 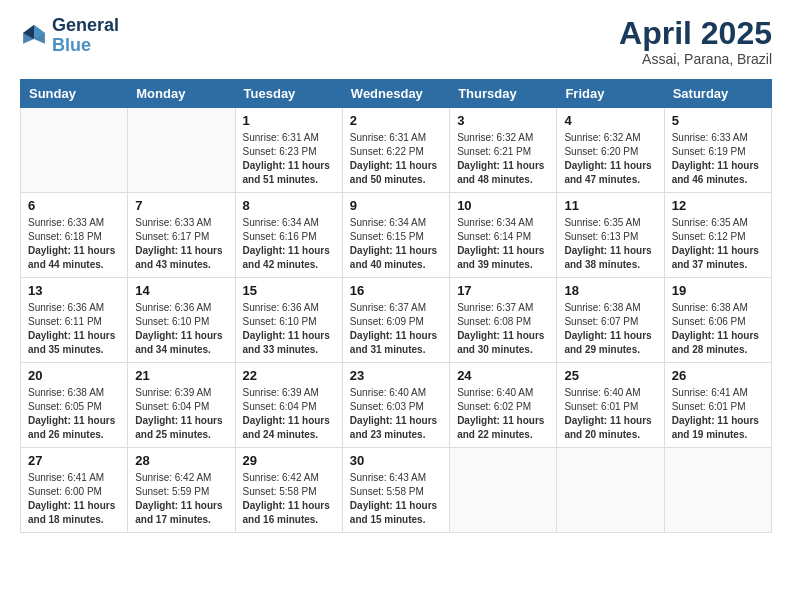 I want to click on cell-content: Sunrise: 6:33 AMSunset: 6:19 PMDaylight:…, so click(x=718, y=159).